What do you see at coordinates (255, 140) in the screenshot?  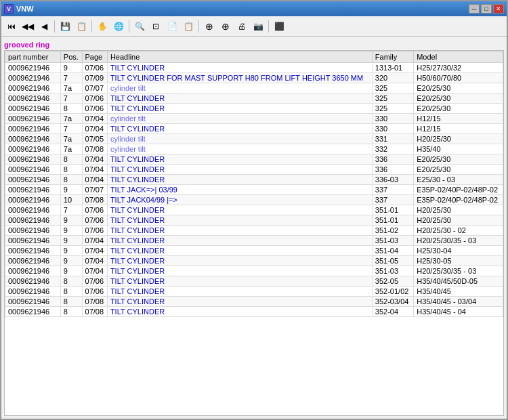 I see `table-row: 00096219467a07/05cylinder tilt331H20/25/…` at bounding box center [255, 140].